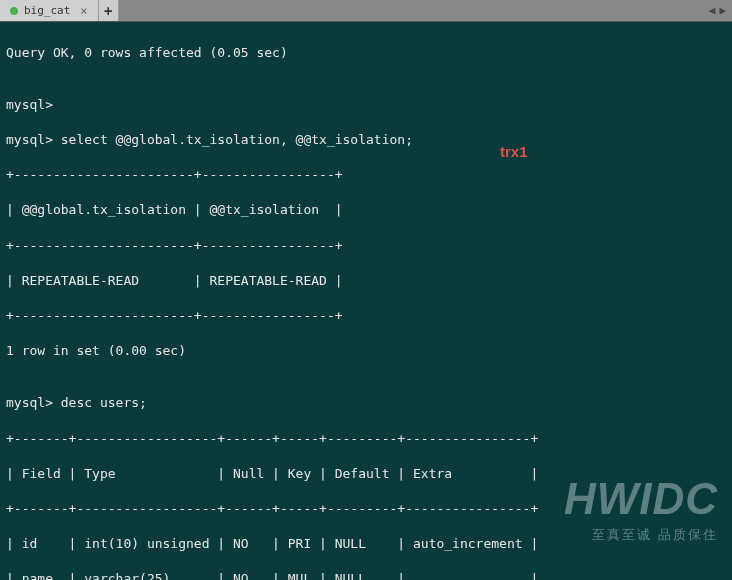  I want to click on tab-active-dot-icon, so click(14, 11).